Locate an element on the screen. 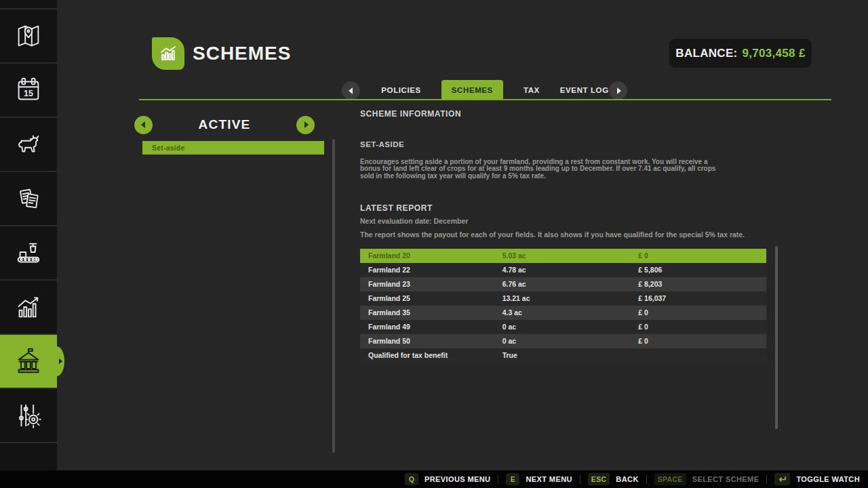 The height and width of the screenshot is (488, 868). keybind-toggle-watch: TOGGLE WATCH is located at coordinates (817, 479).